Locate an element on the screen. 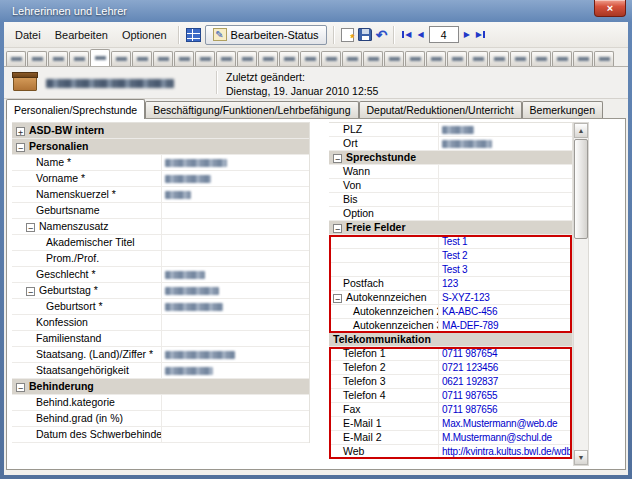 This screenshot has width=632, height=479. field-row-telefon-4: Telefon 40711 987655 is located at coordinates (450, 396).